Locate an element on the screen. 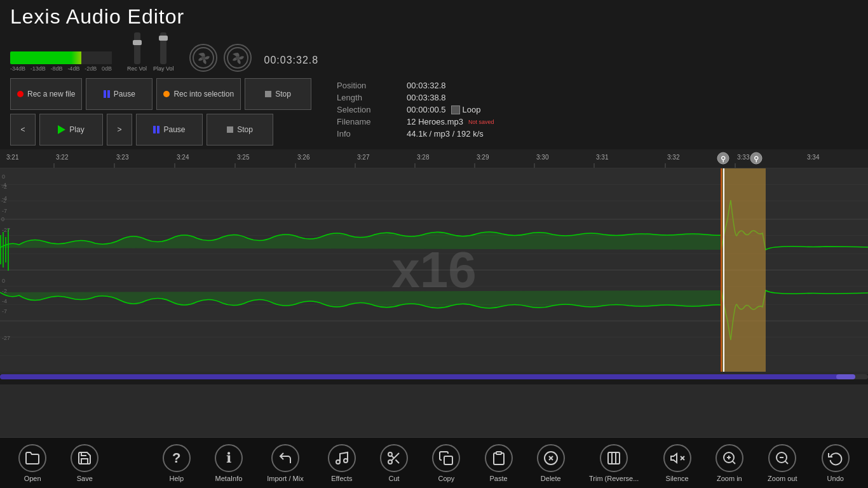 This screenshot has height=488, width=868. play-button: Play is located at coordinates (71, 130).